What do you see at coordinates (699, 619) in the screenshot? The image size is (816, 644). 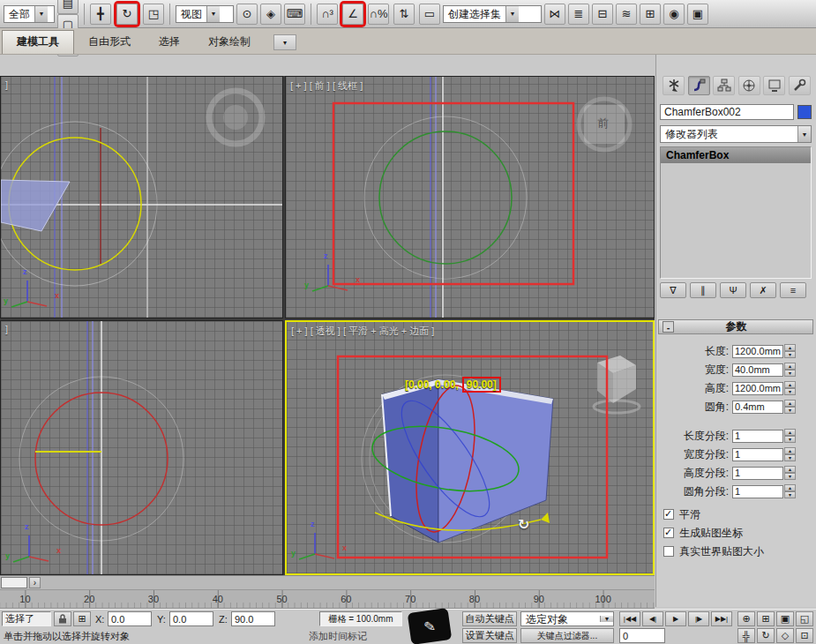 I see `next-frame-icon: |▶` at bounding box center [699, 619].